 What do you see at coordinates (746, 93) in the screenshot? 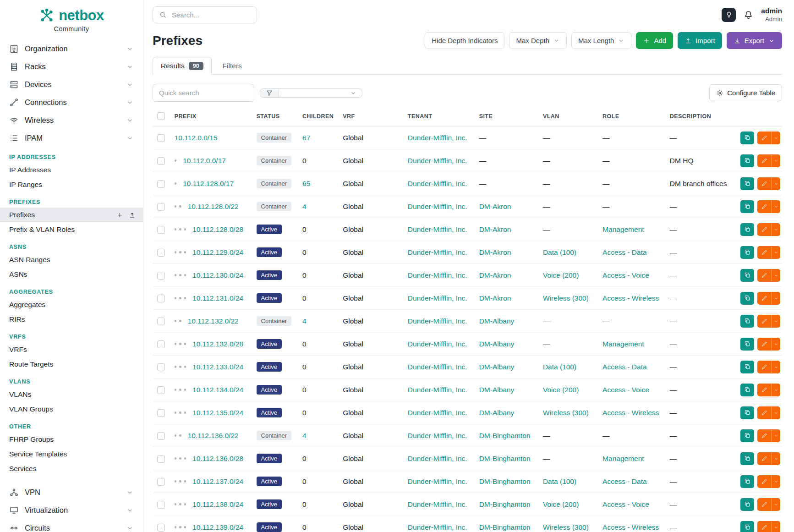
I see `configure-table-button: Configure Table` at bounding box center [746, 93].